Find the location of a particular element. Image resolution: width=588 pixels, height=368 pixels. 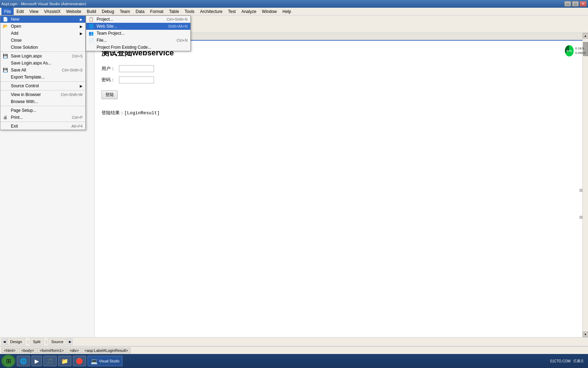

menu-file-exit: Exit Alt+F4 is located at coordinates (43, 126).